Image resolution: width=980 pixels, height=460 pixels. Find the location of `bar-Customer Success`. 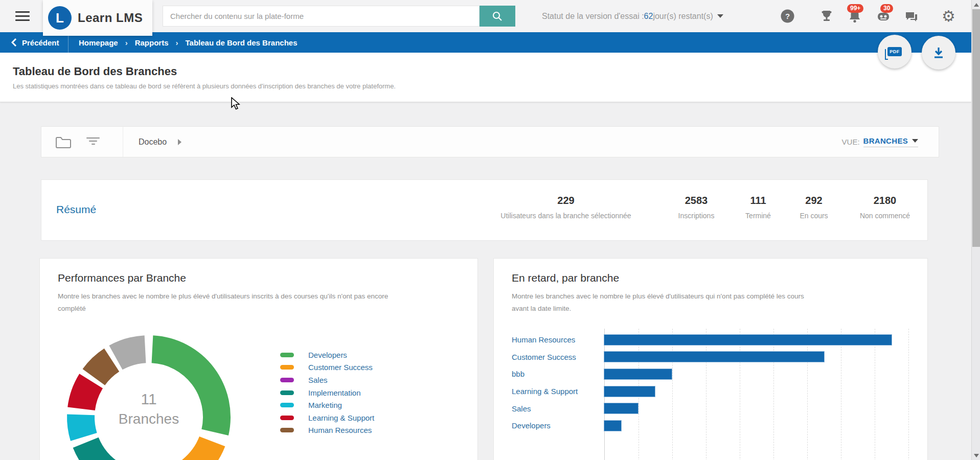

bar-Customer Success is located at coordinates (714, 357).